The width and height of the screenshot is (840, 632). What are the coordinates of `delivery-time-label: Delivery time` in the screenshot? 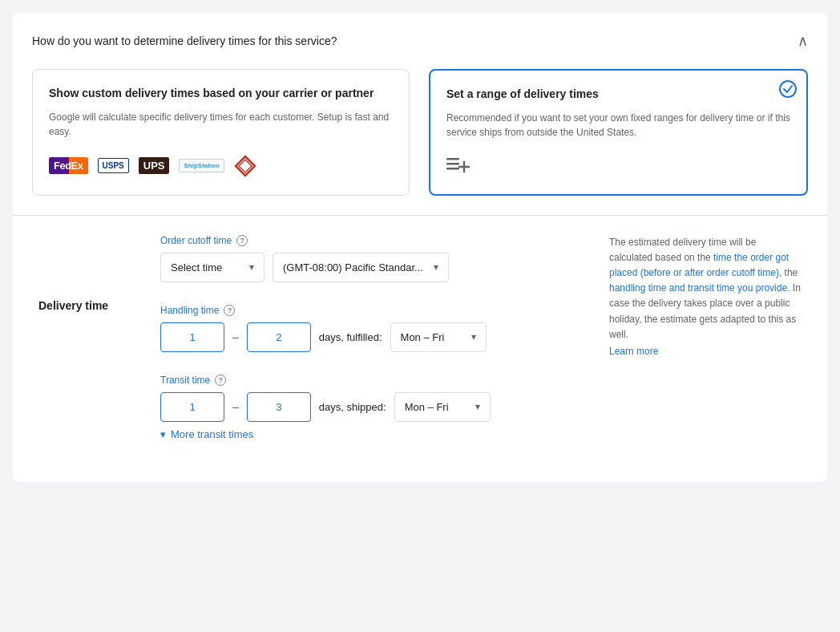 It's located at (87, 349).